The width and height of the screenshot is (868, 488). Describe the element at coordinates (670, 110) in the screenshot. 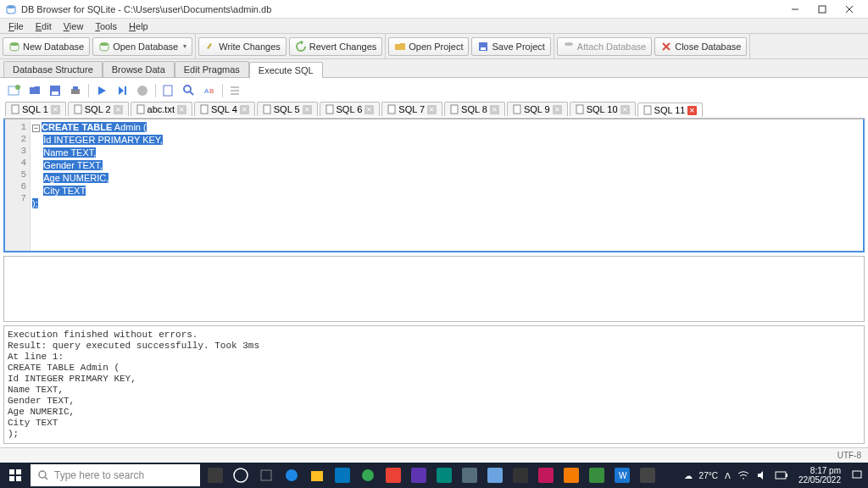

I see `sql-tab: SQL 11✕` at that location.